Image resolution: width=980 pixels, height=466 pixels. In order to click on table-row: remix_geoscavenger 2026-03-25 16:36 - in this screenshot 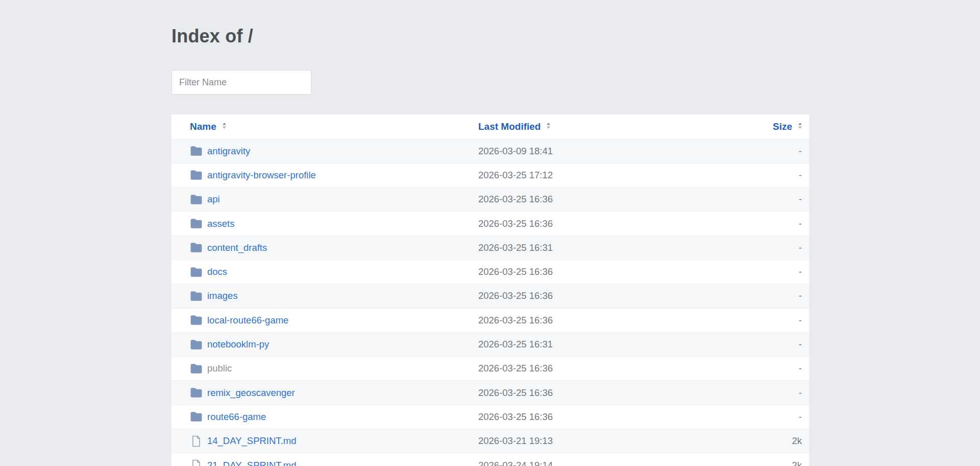, I will do `click(490, 392)`.